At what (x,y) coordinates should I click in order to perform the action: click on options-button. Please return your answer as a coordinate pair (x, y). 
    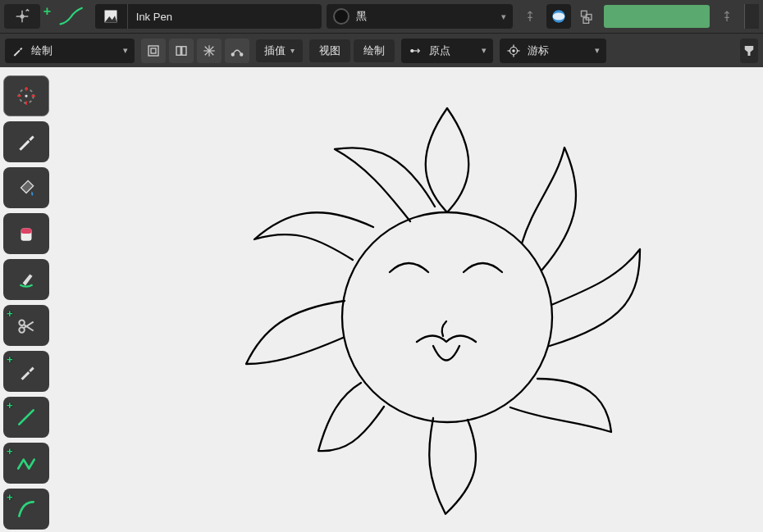
    Looking at the image, I should click on (749, 51).